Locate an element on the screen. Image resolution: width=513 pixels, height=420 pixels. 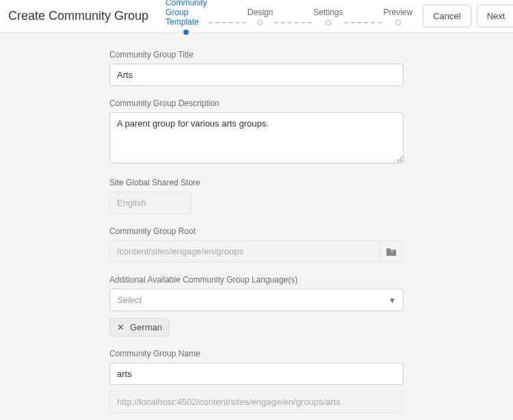
description-label: Community Group Description is located at coordinates (256, 103).